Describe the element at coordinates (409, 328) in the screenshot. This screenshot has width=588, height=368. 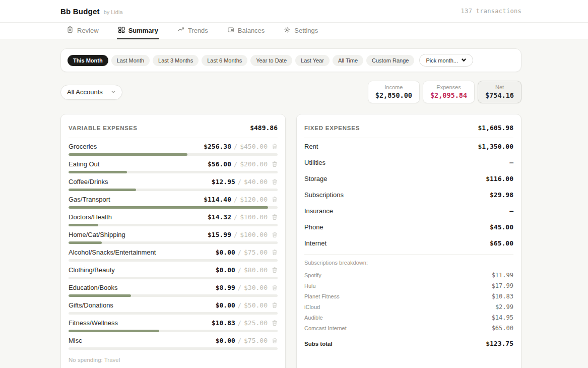
I see `breakdown-row: Comcast Internet$65.00` at that location.